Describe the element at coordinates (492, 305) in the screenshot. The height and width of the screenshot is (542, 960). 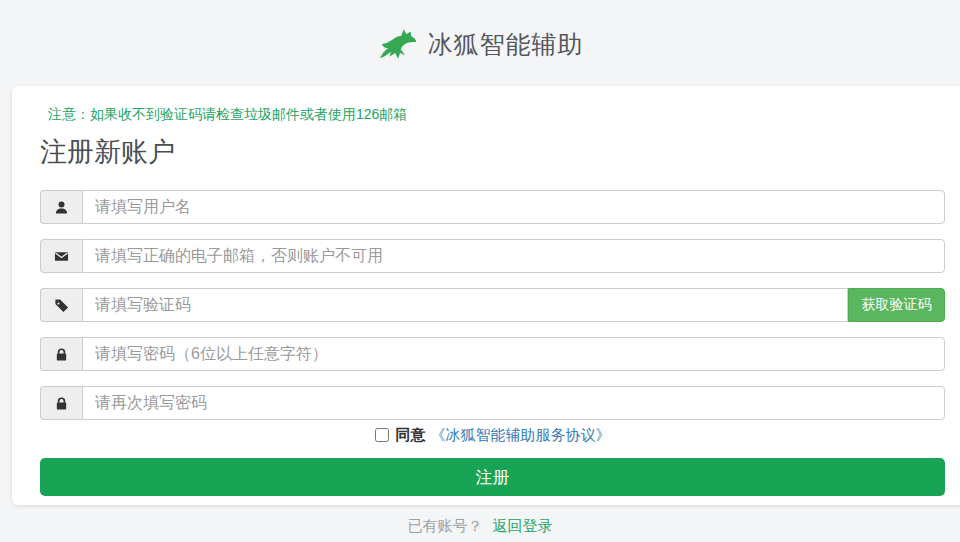
I see `verification-code-row: 获取验证码` at that location.